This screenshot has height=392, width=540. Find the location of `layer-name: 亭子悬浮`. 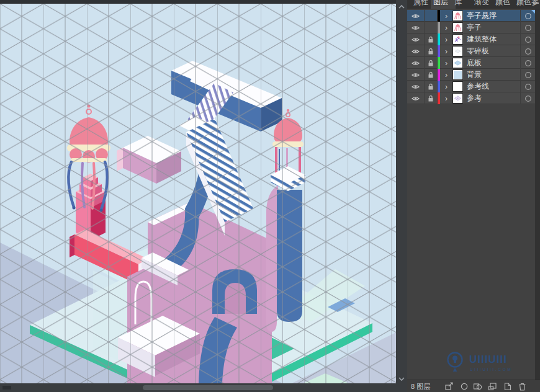

layer-name: 亭子悬浮 is located at coordinates (482, 16).